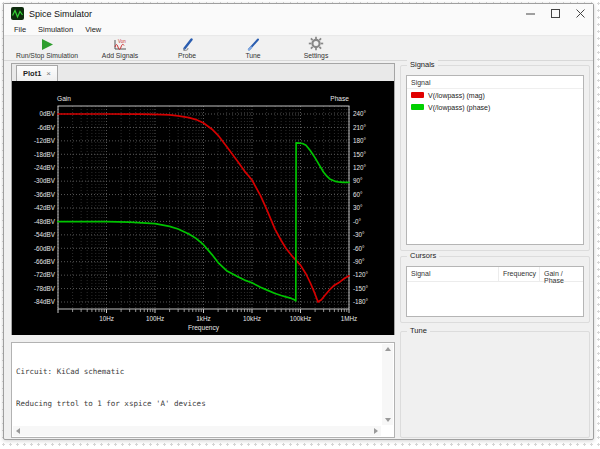  Describe the element at coordinates (388, 420) in the screenshot. I see `scroll-down-icon` at that location.